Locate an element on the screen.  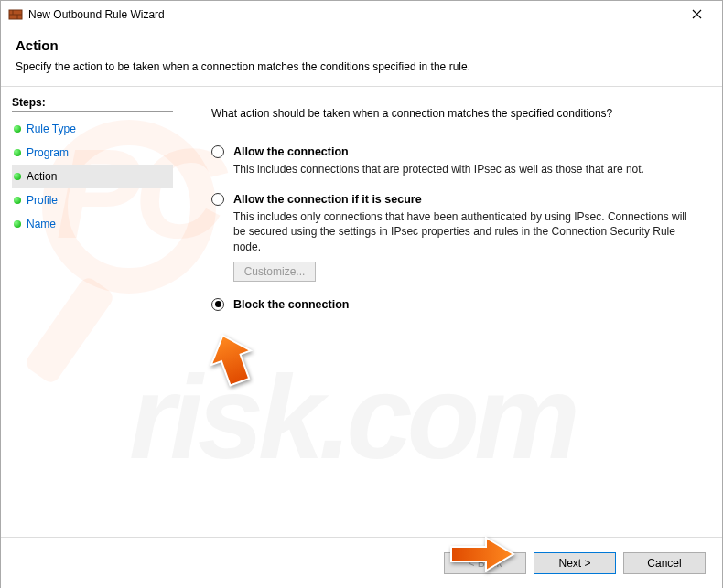
step-label: Name is located at coordinates (41, 224).